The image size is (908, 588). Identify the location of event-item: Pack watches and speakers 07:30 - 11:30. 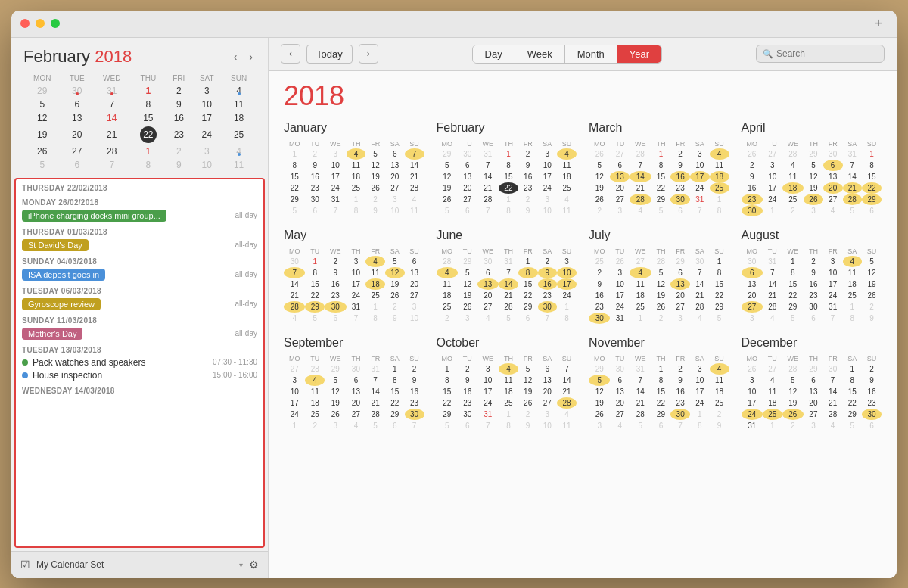
(139, 362).